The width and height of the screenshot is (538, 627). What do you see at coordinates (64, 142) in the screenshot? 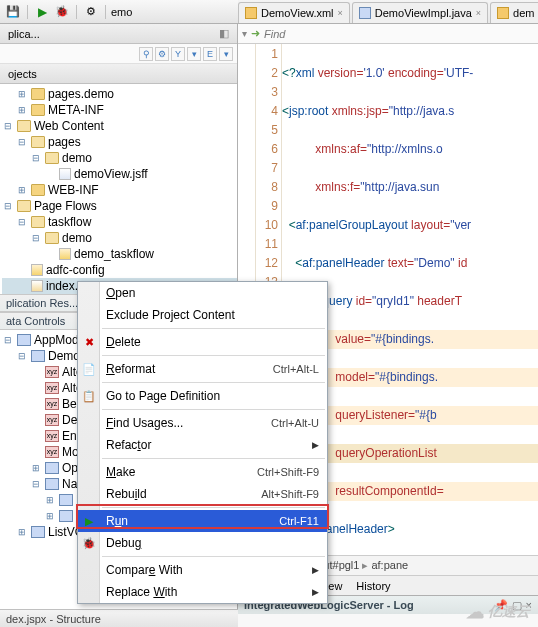
I see `tree-node: pages` at bounding box center [64, 142].